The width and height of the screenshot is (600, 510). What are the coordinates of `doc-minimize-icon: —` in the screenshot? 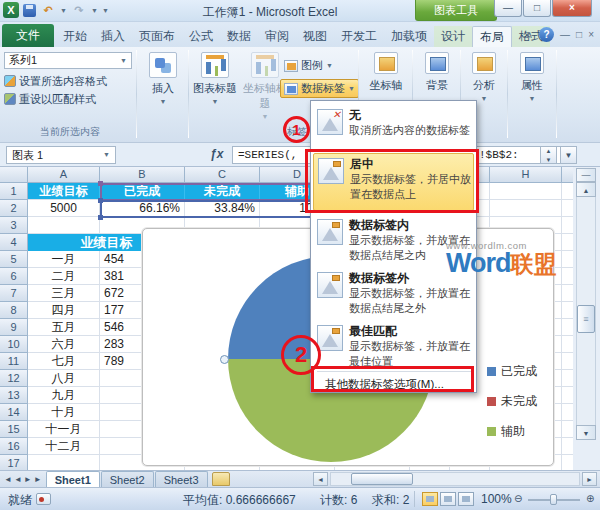 It's located at (565, 34).